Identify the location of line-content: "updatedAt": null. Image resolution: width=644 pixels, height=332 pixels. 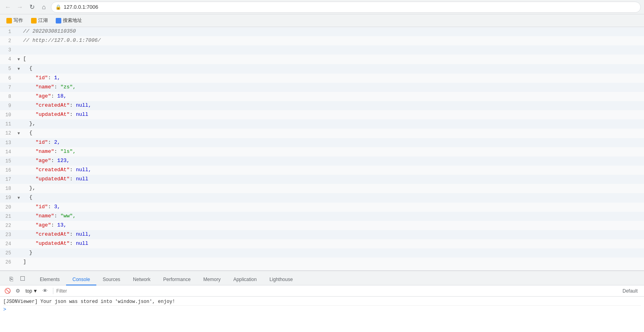
(55, 179).